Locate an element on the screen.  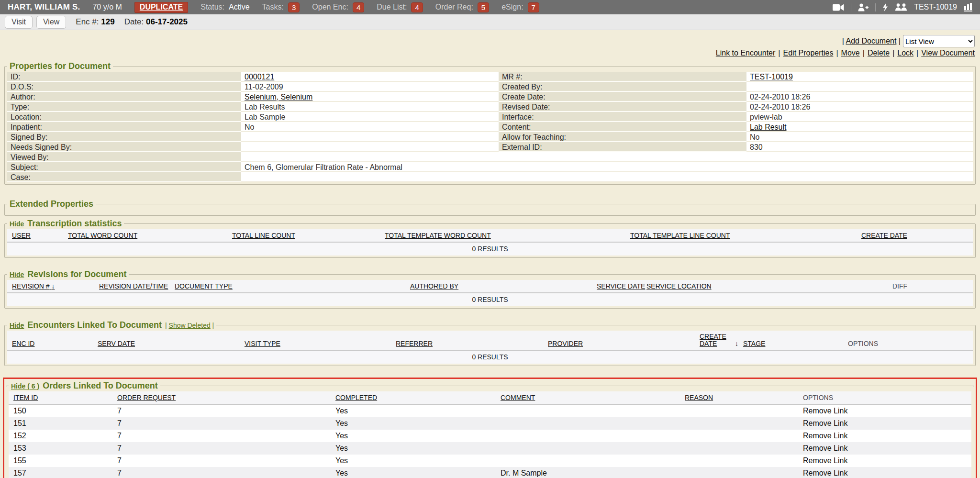
move-link: Move is located at coordinates (851, 53).